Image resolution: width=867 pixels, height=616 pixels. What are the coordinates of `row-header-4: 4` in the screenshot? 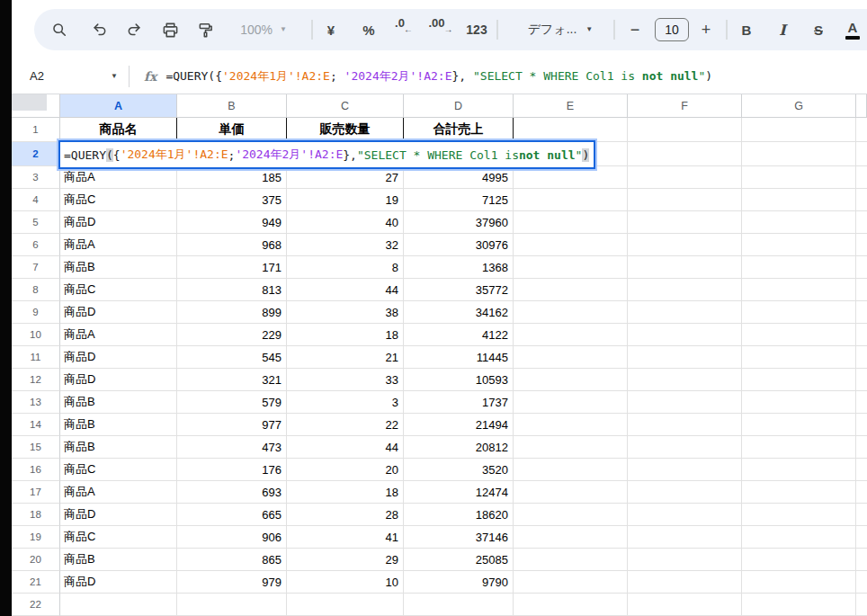 It's located at (36, 200).